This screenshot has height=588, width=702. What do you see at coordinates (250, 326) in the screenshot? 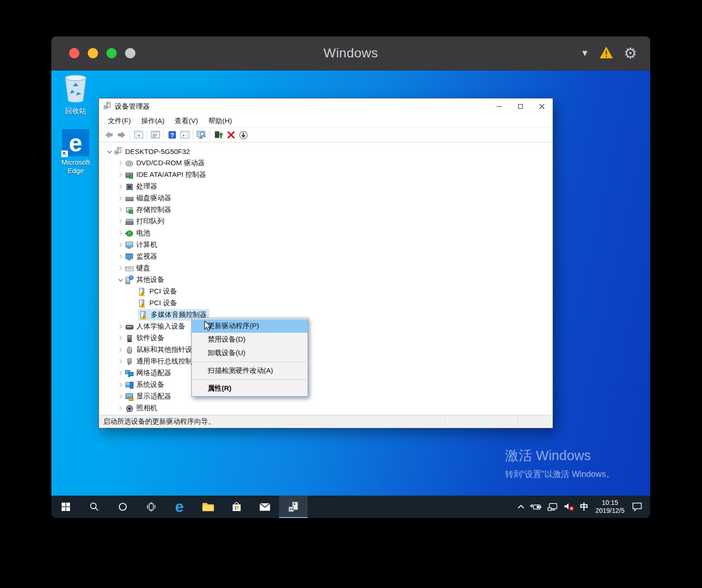
I see `menu-item-update-driver: 更新驱动程序(P)` at bounding box center [250, 326].